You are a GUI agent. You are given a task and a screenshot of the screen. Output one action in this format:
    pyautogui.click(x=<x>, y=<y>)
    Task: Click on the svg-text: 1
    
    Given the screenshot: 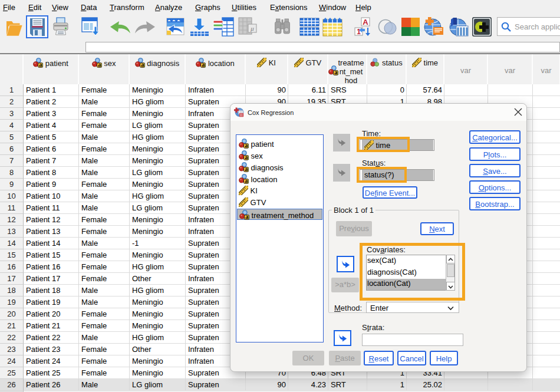 What is the action you would take?
    pyautogui.click(x=358, y=32)
    